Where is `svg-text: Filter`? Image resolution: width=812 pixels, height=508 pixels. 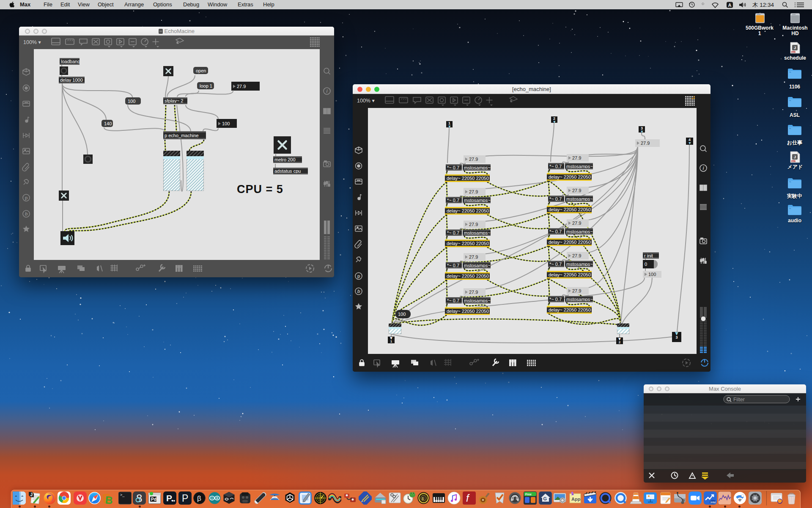 svg-text: Filter is located at coordinates (739, 400).